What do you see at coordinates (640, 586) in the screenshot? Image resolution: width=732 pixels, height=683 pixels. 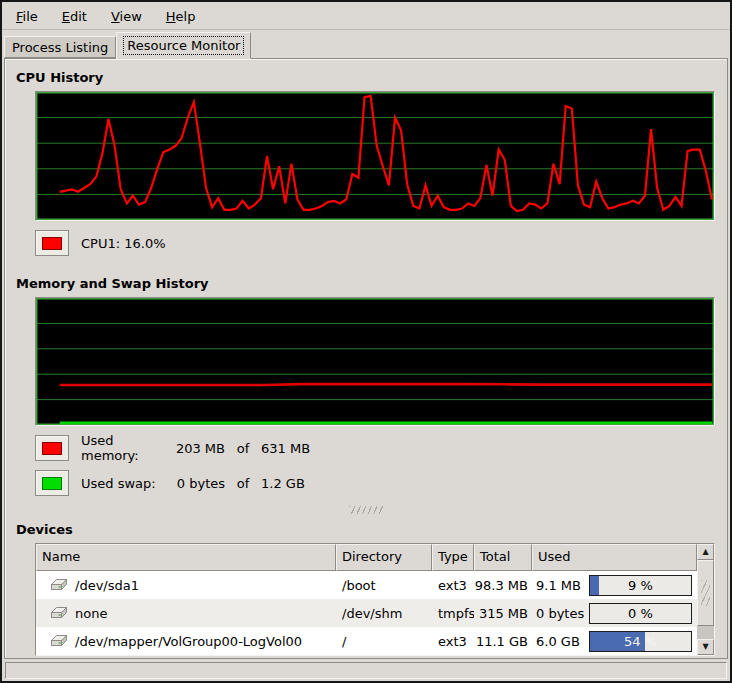 I see `usage-percent: 9 %` at bounding box center [640, 586].